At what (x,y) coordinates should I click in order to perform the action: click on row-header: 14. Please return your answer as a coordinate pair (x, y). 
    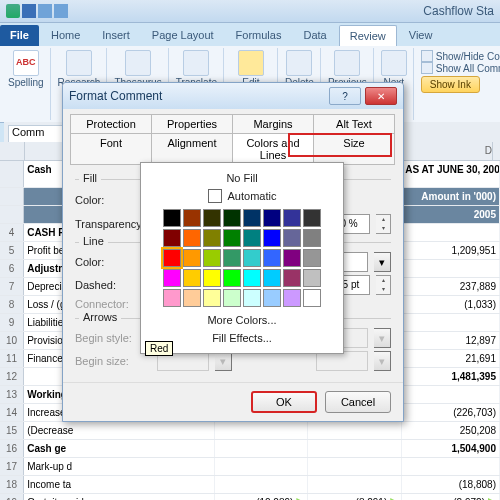
    Looking at the image, I should click on (12, 412).